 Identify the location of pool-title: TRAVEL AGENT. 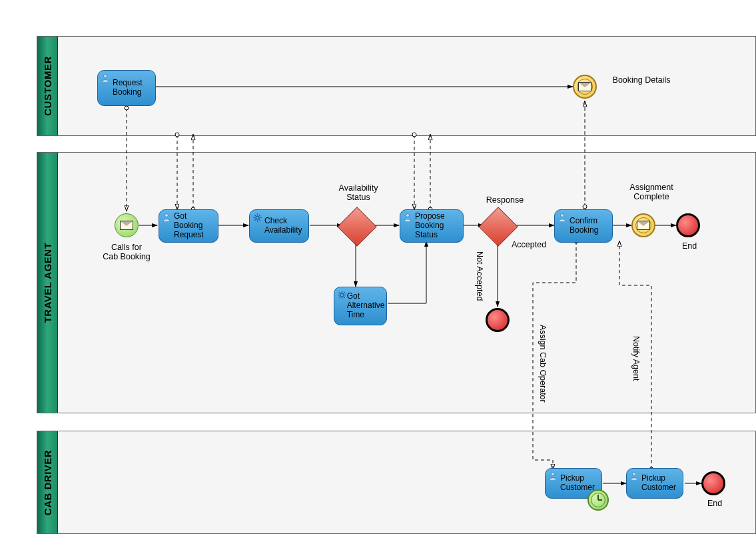
(48, 283).